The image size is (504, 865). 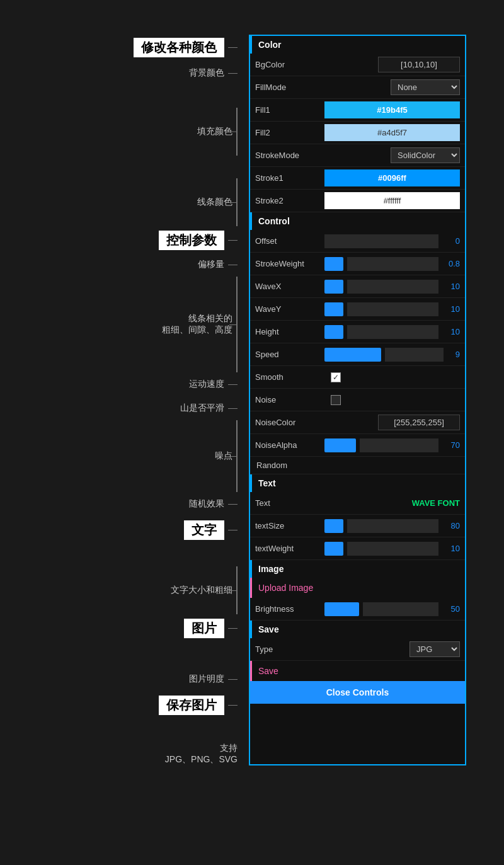 What do you see at coordinates (290, 309) in the screenshot?
I see `wavey-label: WaveY` at bounding box center [290, 309].